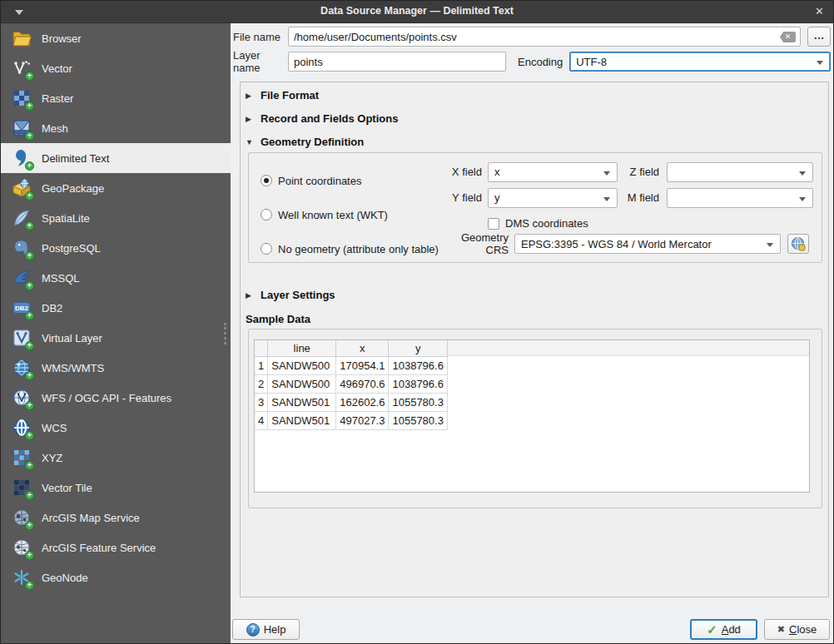 Image resolution: width=834 pixels, height=644 pixels. I want to click on help-button: ? Help, so click(266, 629).